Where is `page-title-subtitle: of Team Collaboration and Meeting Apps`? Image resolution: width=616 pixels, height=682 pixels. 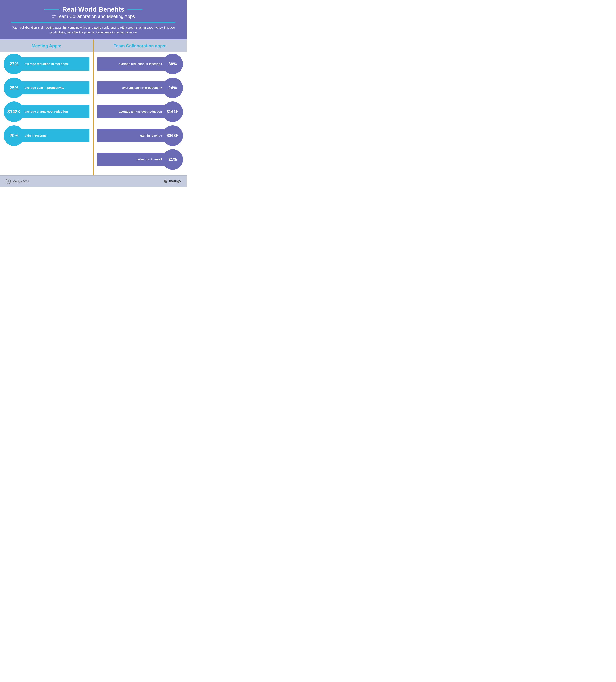 page-title-subtitle: of Team Collaboration and Meeting Apps is located at coordinates (93, 16).